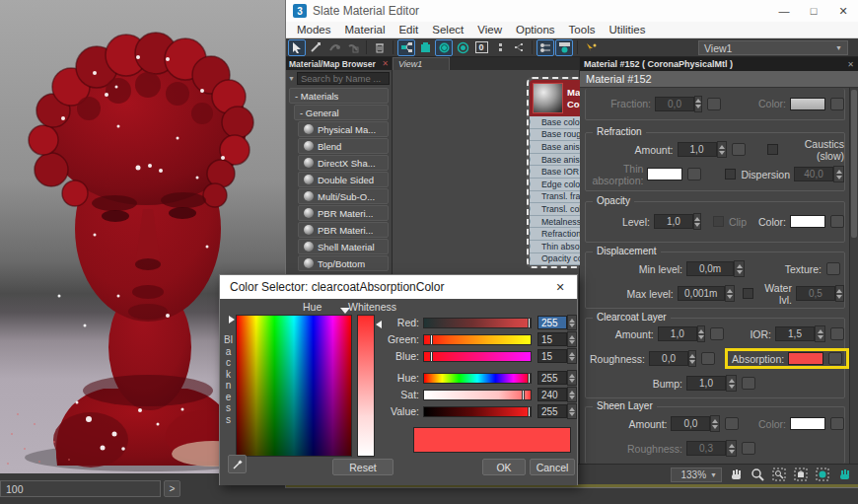  Describe the element at coordinates (816, 294) in the screenshot. I see `water-level-field: 0,5` at that location.